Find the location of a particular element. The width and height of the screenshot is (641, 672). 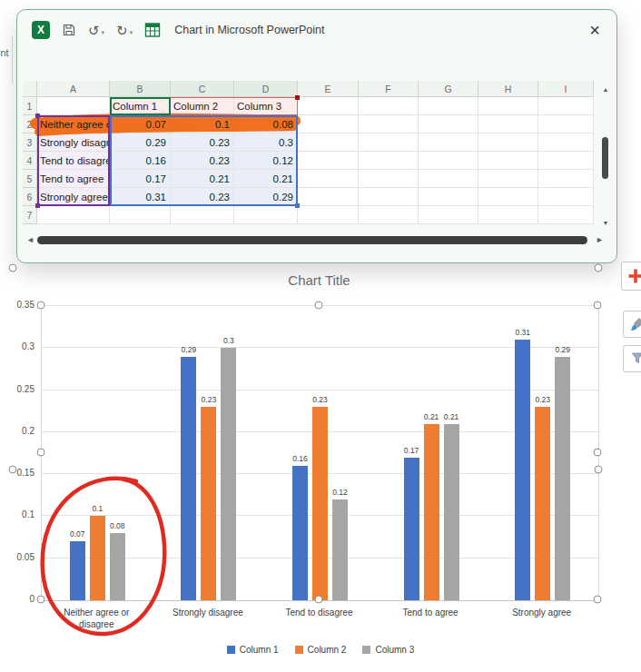

bar-column-1: 0.31 is located at coordinates (523, 470).